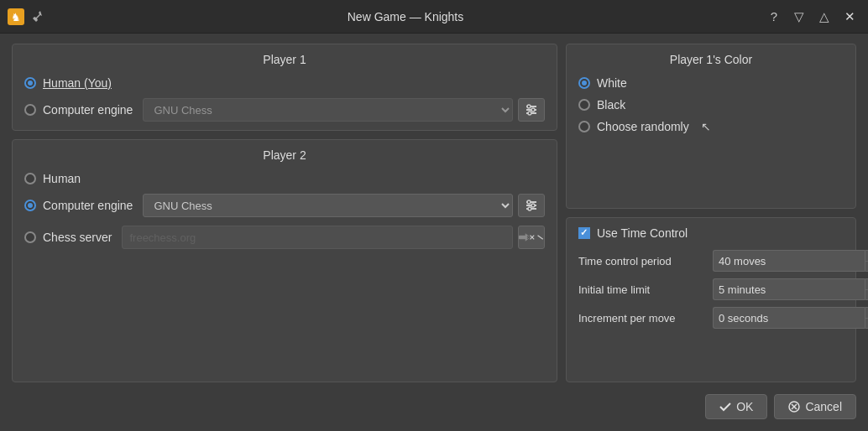 This screenshot has width=868, height=431. Describe the element at coordinates (531, 205) in the screenshot. I see `player2-engine-settings-button` at that location.